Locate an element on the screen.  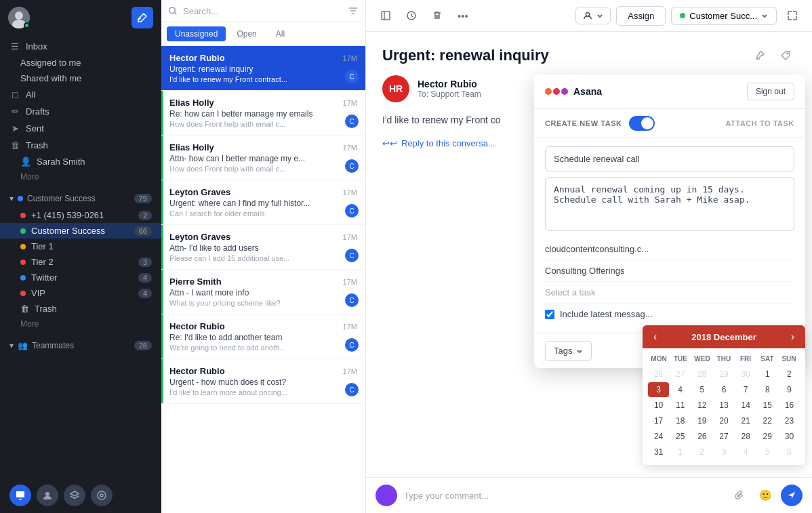
sidebar-item-vip: VIP 4 is located at coordinates (81, 293).